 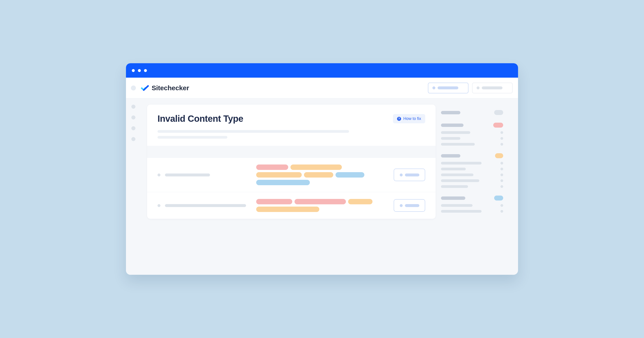 What do you see at coordinates (140, 70) in the screenshot?
I see `window-control-minimize` at bounding box center [140, 70].